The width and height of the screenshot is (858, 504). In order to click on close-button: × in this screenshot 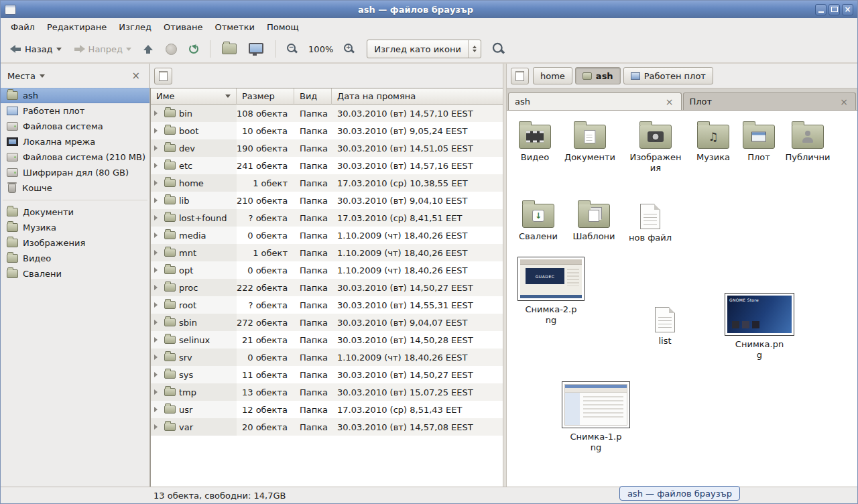, I will do `click(847, 9)`.